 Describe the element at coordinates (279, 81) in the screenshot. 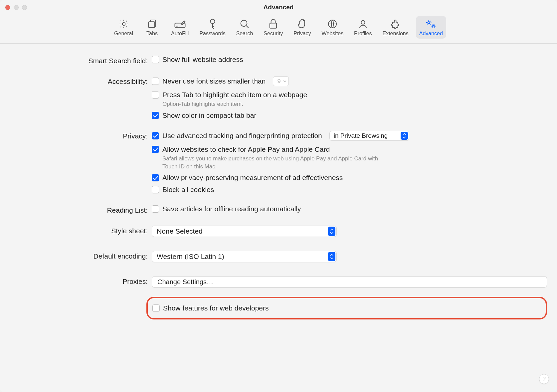

I see `font-size-value: 9` at that location.